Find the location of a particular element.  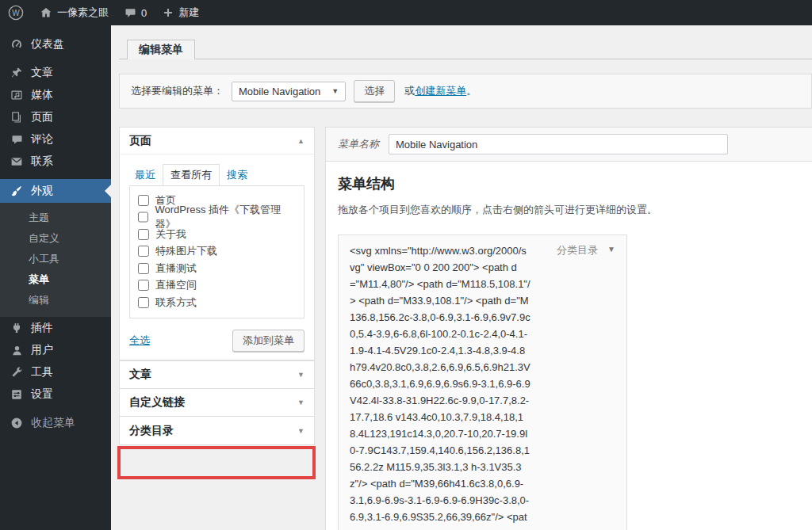

wordpress-logo-menu: W is located at coordinates (16, 13).